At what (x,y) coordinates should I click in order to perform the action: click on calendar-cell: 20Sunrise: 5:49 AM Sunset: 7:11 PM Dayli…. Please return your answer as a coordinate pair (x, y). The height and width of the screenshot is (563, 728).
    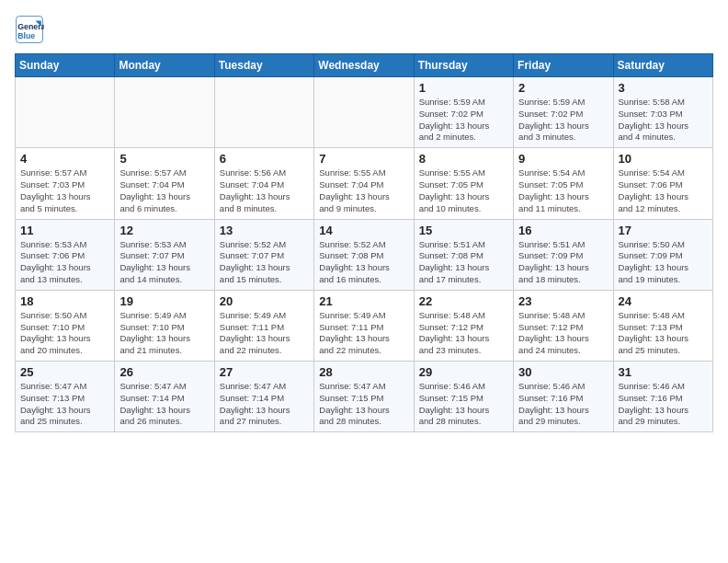
    Looking at the image, I should click on (264, 326).